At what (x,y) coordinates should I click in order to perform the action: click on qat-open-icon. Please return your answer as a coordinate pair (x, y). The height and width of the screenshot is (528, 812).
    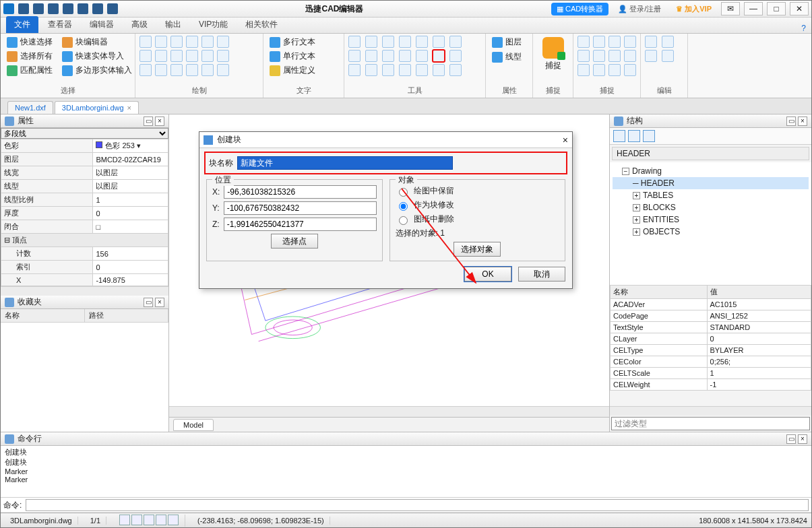
    Looking at the image, I should click on (38, 9).